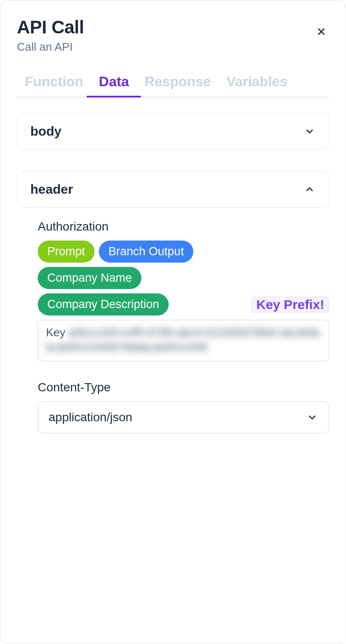 The width and height of the screenshot is (346, 644). Describe the element at coordinates (173, 131) in the screenshot. I see `body-accordion-header: body` at that location.